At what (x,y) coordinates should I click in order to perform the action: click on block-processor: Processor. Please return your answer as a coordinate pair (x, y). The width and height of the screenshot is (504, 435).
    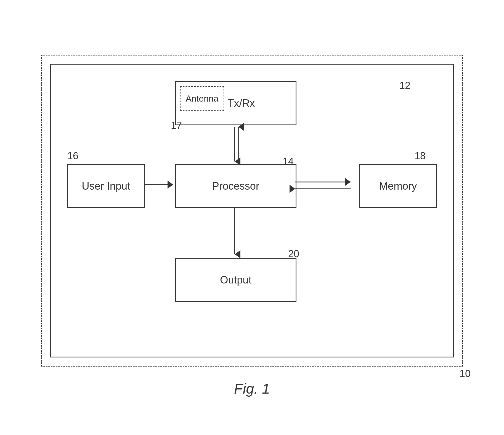
    Looking at the image, I should click on (236, 186).